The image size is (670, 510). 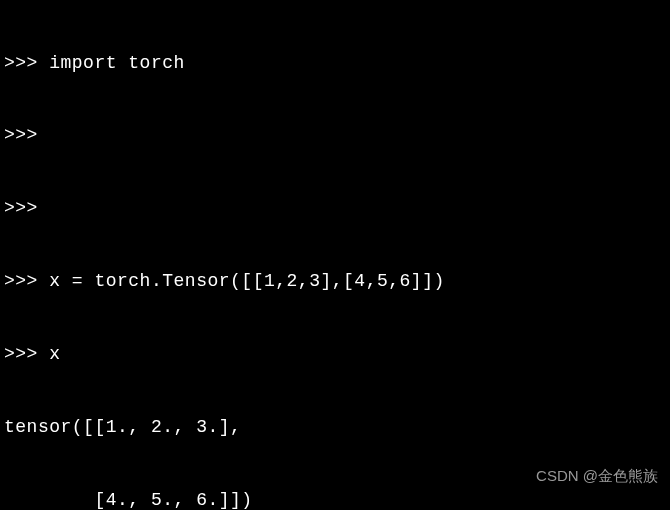 I want to click on terminal-line: >>> x = torch.Tensor([[1,2,3],[4,5,6]]), so click(x=335, y=281).